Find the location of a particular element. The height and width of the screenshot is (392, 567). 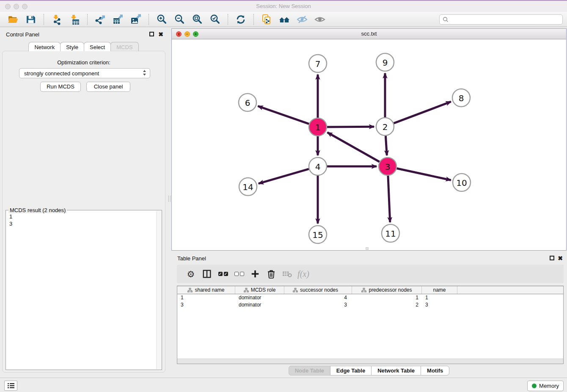

show-network-icon is located at coordinates (320, 19).